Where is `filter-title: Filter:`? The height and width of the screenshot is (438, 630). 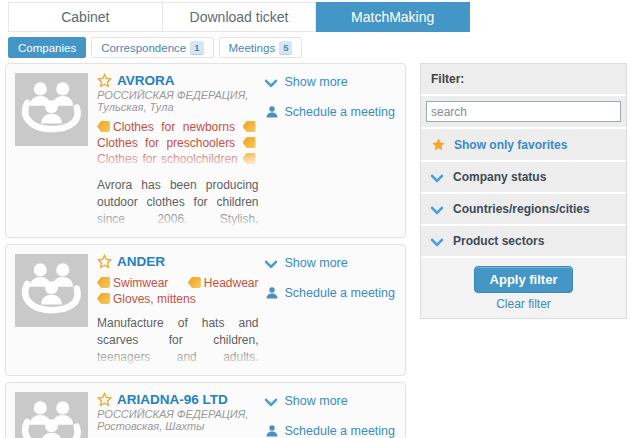
filter-title: Filter: is located at coordinates (524, 80).